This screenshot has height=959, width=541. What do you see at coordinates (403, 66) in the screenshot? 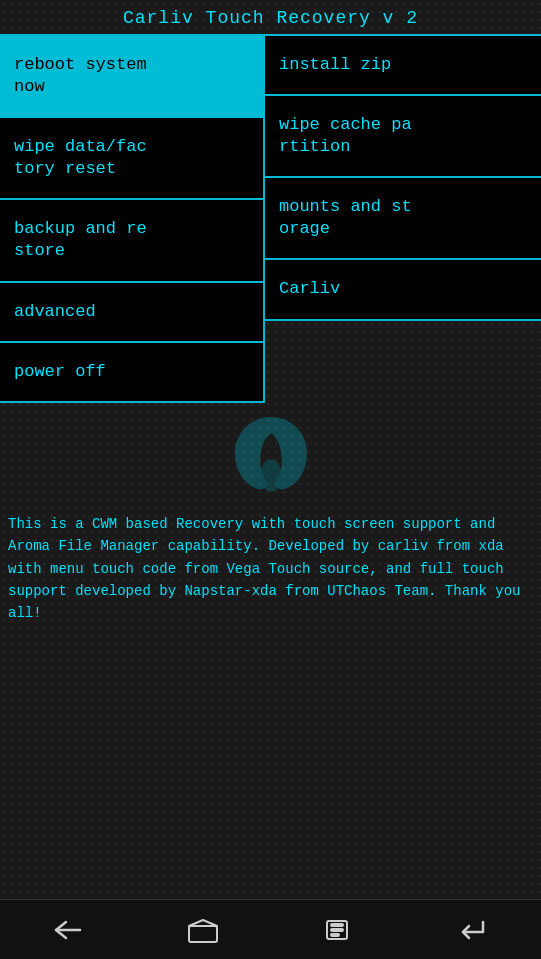
I see `menu-item-install-zip: install zip` at bounding box center [403, 66].